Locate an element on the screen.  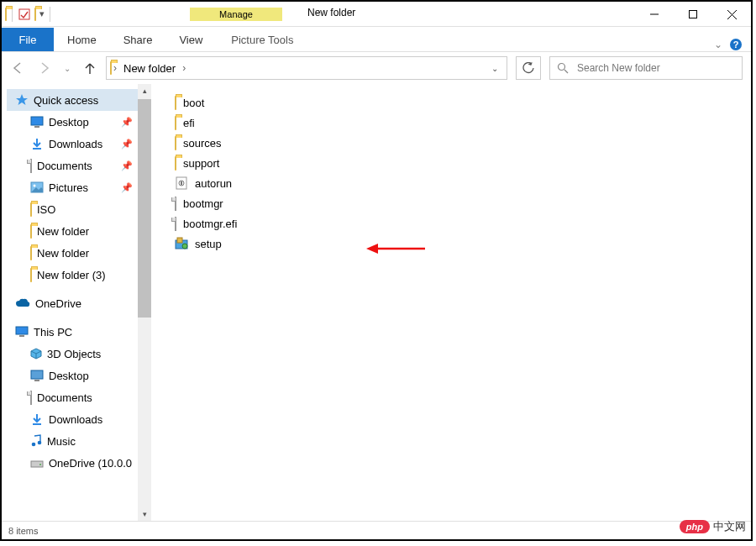
tab-share: Share is located at coordinates (138, 39).